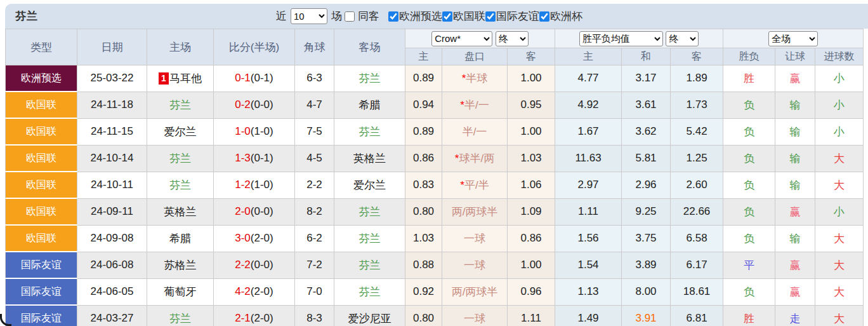  Describe the element at coordinates (262, 131) in the screenshot. I see `halftime-score: (1-0)` at that location.